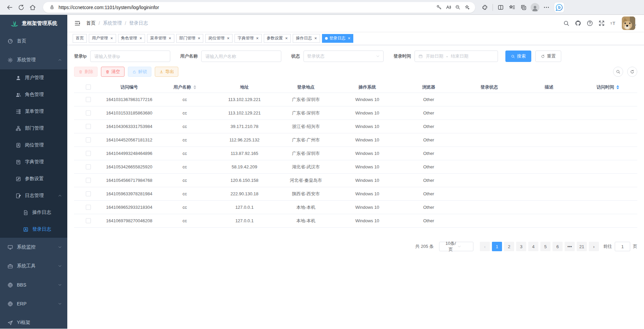 This screenshot has height=329, width=644. Describe the element at coordinates (518, 56) in the screenshot. I see `search-button: 搜索` at that location.